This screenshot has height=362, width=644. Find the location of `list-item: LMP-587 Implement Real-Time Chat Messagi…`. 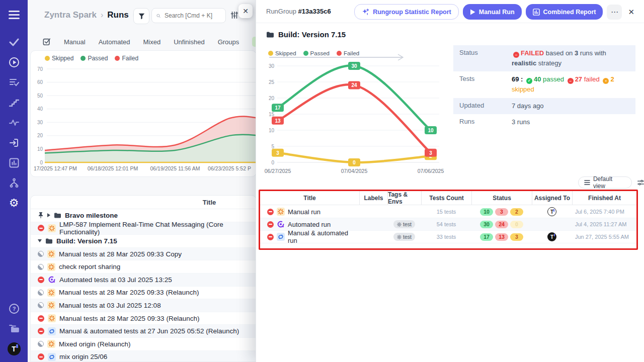

list-item: LMP-587 Implement Real-Time Chat Messagi… is located at coordinates (143, 229).